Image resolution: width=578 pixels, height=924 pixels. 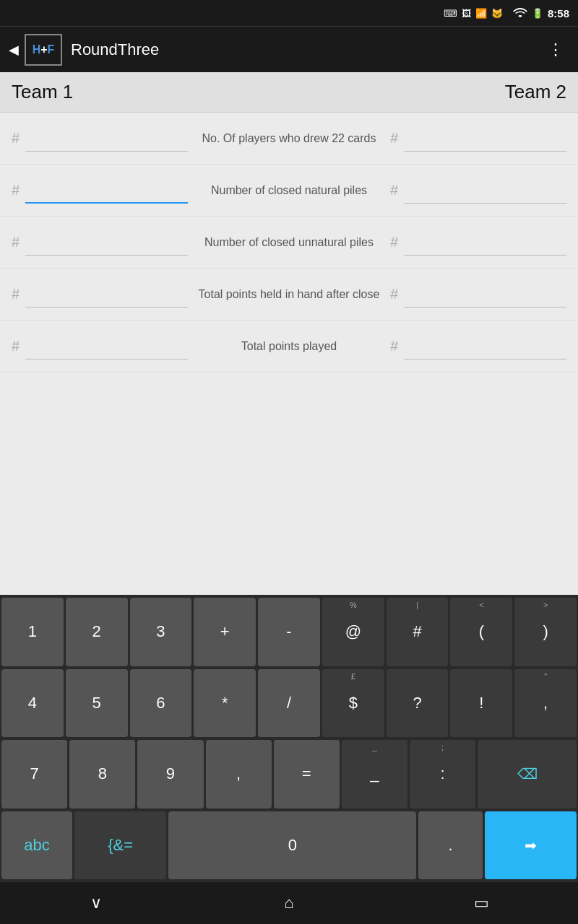 What do you see at coordinates (161, 632) in the screenshot?
I see `key-3: 3` at bounding box center [161, 632].